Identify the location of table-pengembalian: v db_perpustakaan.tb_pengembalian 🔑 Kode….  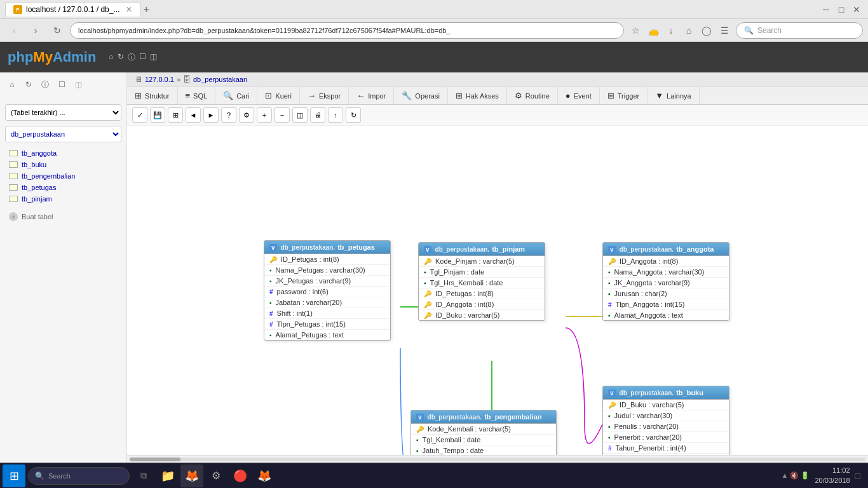
(484, 432).